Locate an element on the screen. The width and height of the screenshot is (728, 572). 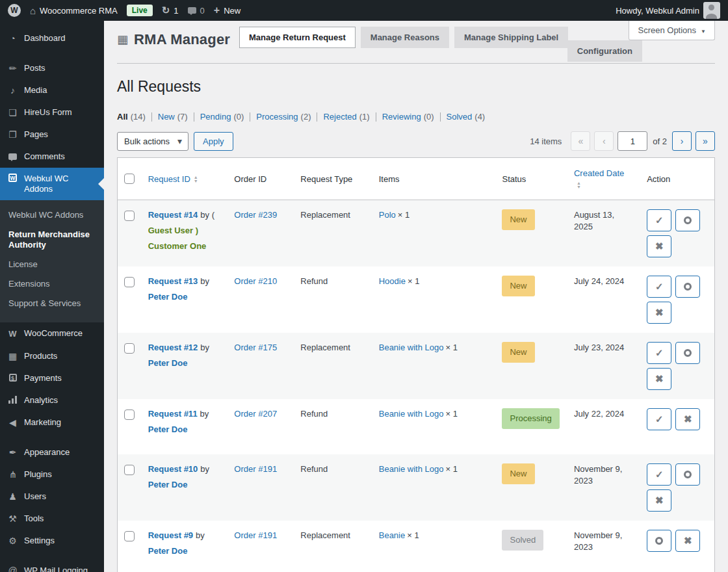
new-content-link: New is located at coordinates (228, 10).